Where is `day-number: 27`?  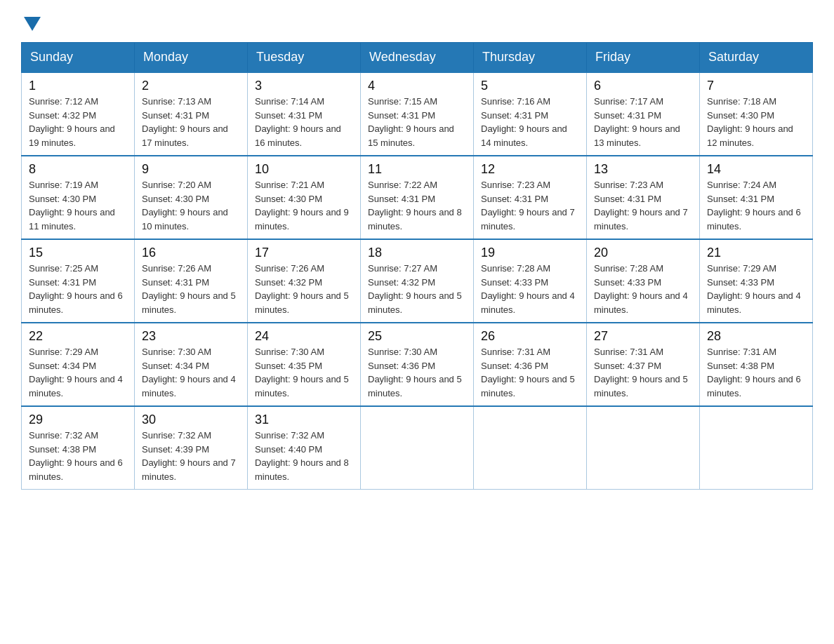
day-number: 27 is located at coordinates (643, 337).